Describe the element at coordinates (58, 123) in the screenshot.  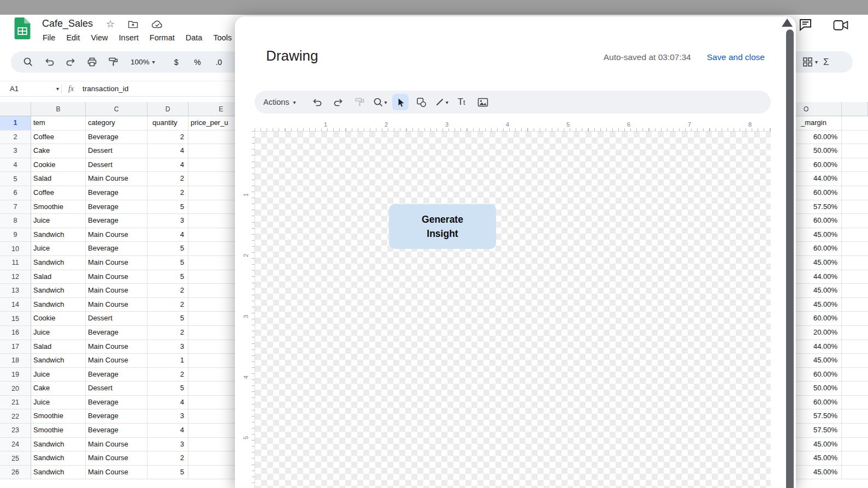
I see `cell-item: tem` at that location.